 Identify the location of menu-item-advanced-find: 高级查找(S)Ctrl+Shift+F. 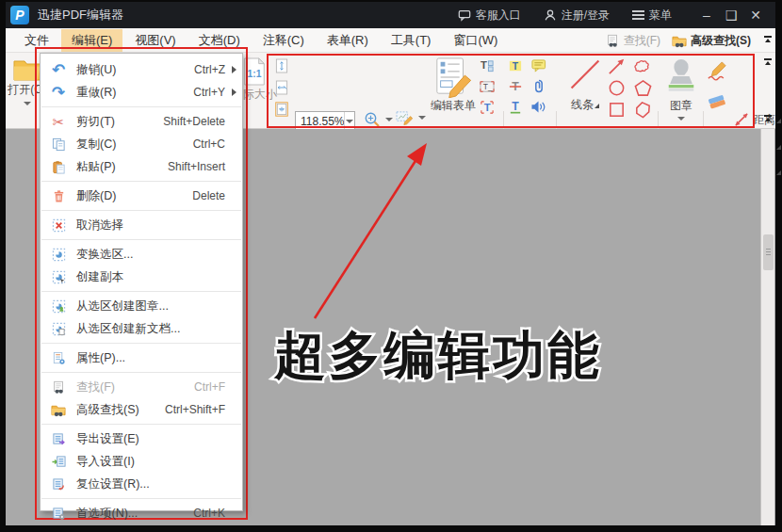
(141, 410).